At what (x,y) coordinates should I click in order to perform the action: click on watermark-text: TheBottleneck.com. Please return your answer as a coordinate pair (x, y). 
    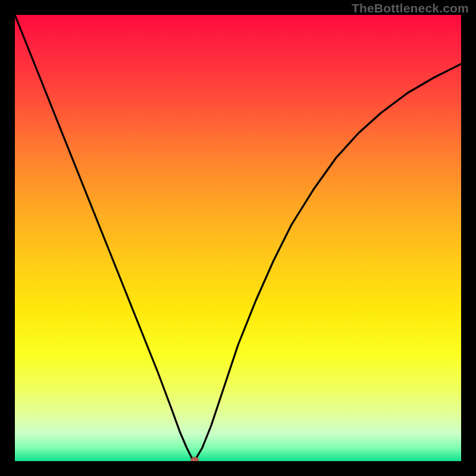
    Looking at the image, I should click on (411, 8).